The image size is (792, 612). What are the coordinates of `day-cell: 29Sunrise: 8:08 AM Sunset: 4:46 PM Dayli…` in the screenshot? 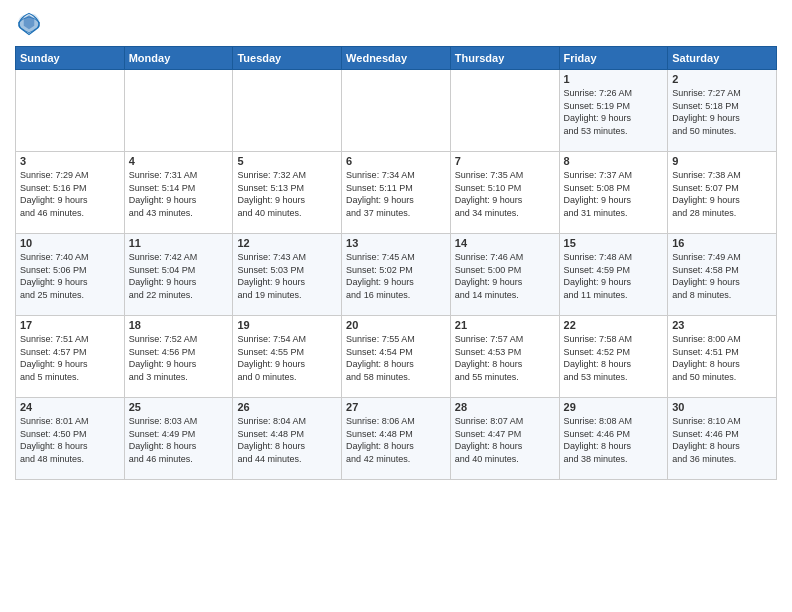 It's located at (614, 439).